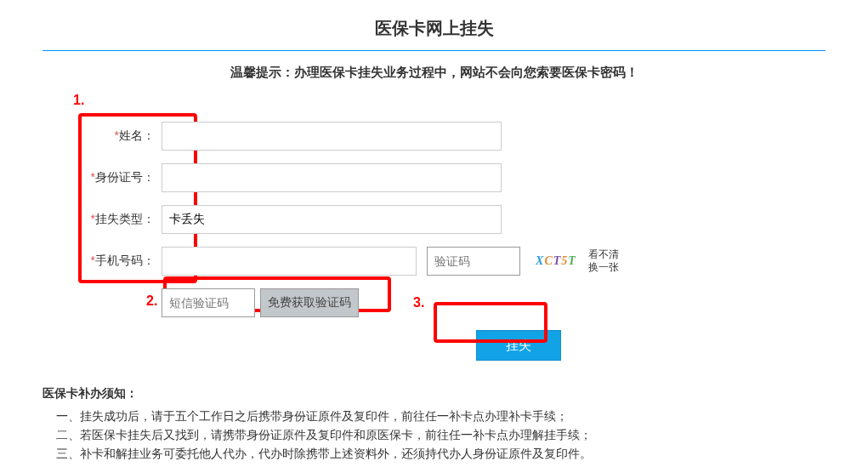 This screenshot has height=467, width=868. What do you see at coordinates (125, 177) in the screenshot?
I see `label-idnum-text: 身份证号：` at bounding box center [125, 177].